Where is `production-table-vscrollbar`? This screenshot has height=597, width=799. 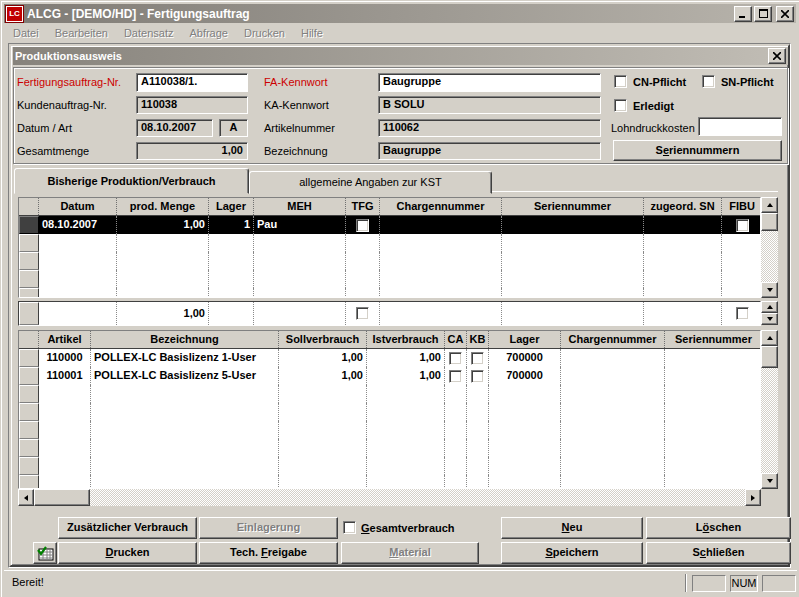 production-table-vscrollbar is located at coordinates (770, 248).